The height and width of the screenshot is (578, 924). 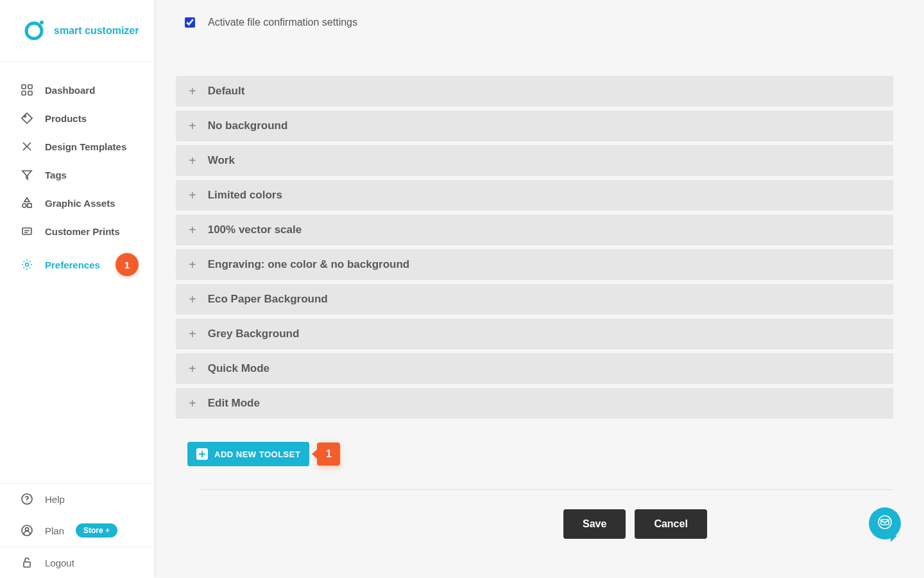 What do you see at coordinates (239, 369) in the screenshot?
I see `toolset-label: Quick Mode` at bounding box center [239, 369].